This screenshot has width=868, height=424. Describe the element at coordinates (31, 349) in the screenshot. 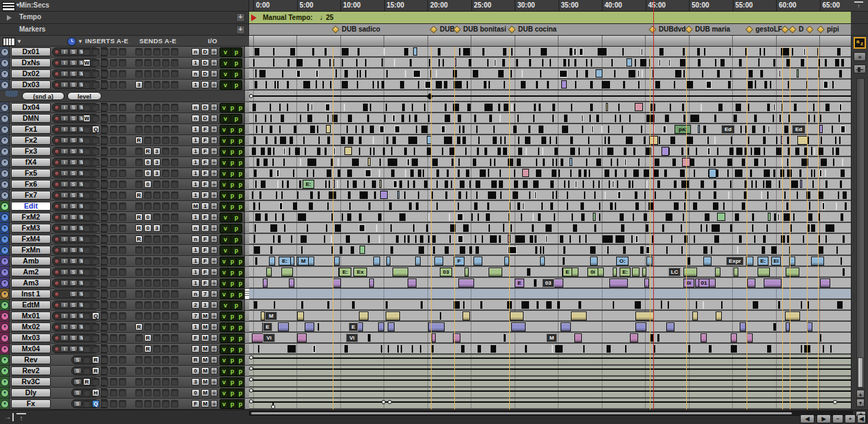

I see `track-name-mx04: Mx04` at that location.